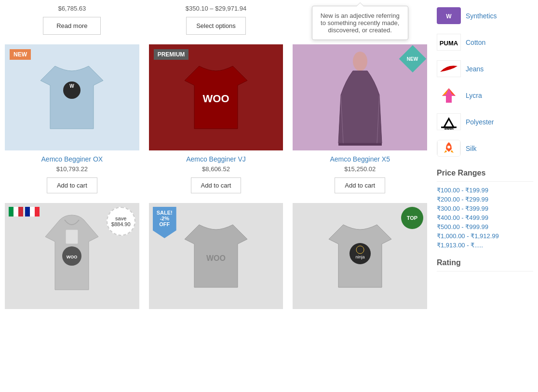  I want to click on brand-list: W Synthetics PUMA Cotton, so click(485, 82).